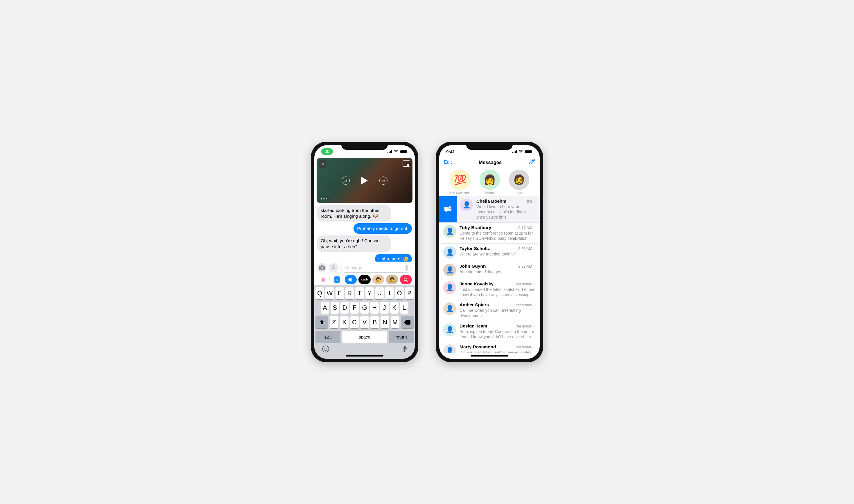 The height and width of the screenshot is (504, 854). What do you see at coordinates (353, 268) in the screenshot?
I see `message-placeholder: iMessage` at bounding box center [353, 268].